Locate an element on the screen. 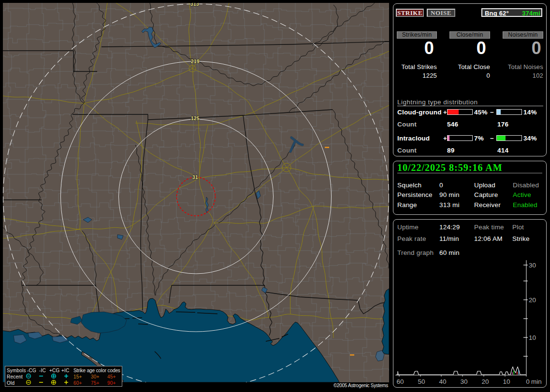 This screenshot has height=392, width=550. svg-text: 219 is located at coordinates (195, 62).